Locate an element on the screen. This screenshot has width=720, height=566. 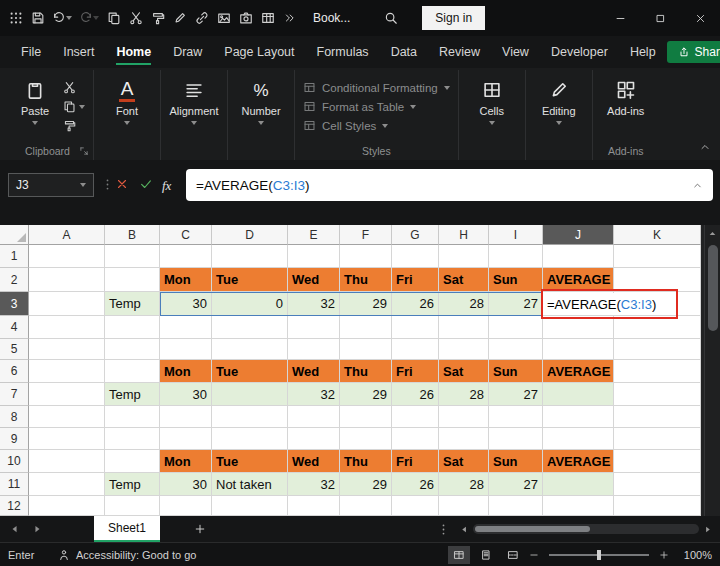
cell-A9 is located at coordinates (67, 439).